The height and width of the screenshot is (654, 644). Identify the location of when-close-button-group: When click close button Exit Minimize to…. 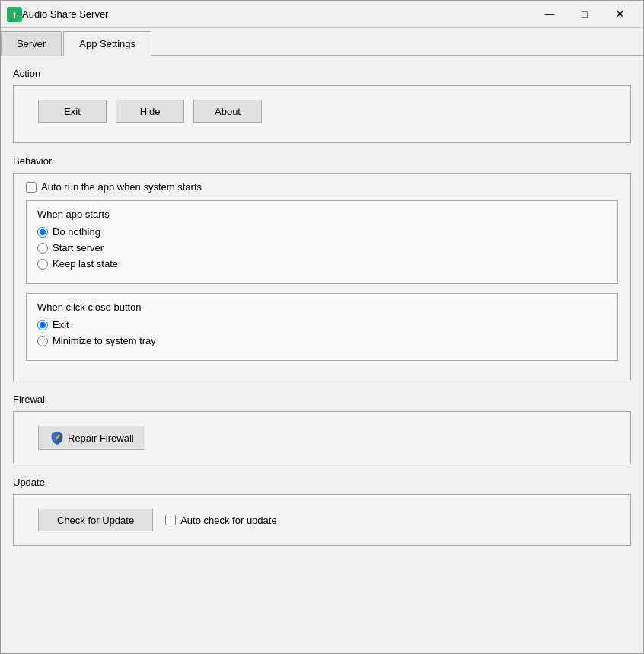
(322, 327).